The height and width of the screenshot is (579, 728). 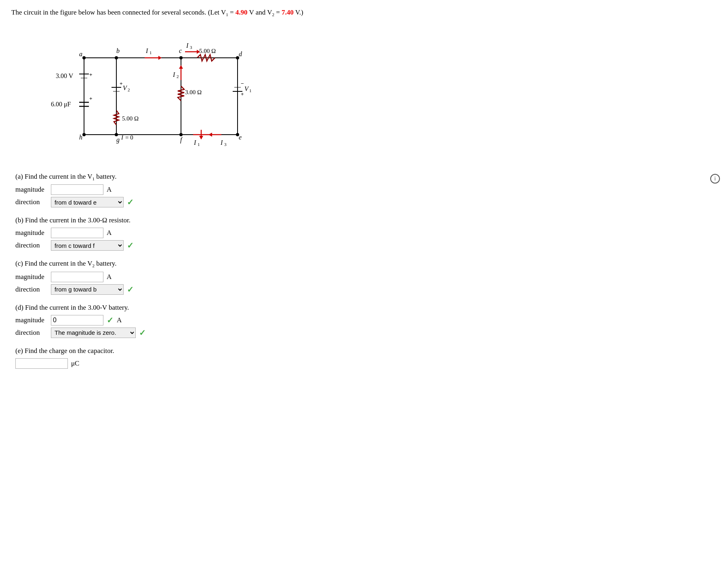 What do you see at coordinates (77, 320) in the screenshot?
I see `magnitude-input-d` at bounding box center [77, 320].